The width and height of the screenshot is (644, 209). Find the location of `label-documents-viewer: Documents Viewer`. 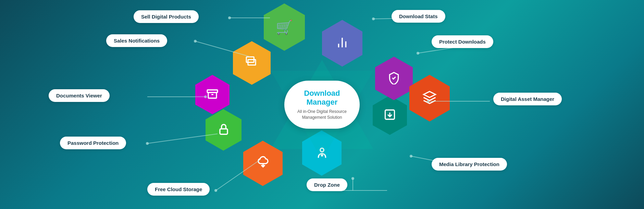

label-documents-viewer: Documents Viewer is located at coordinates (79, 95).